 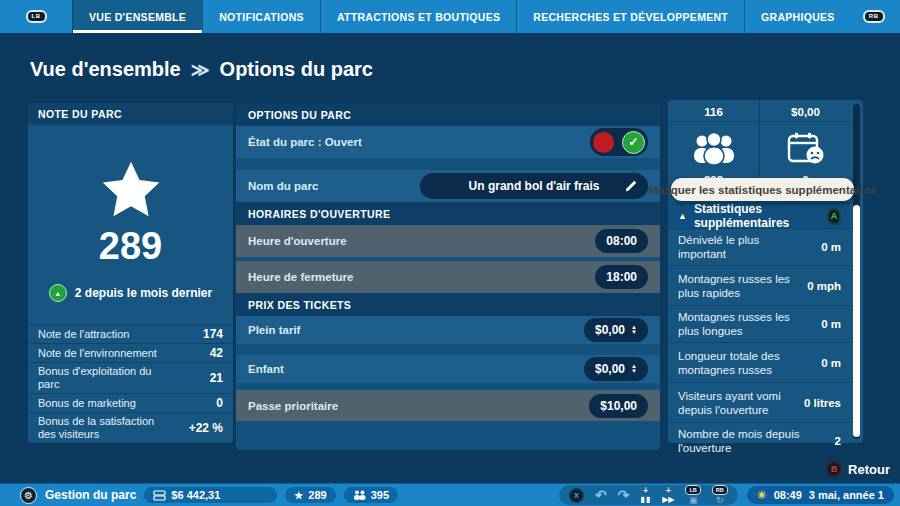 I want to click on undo-icon: ↶, so click(x=601, y=495).